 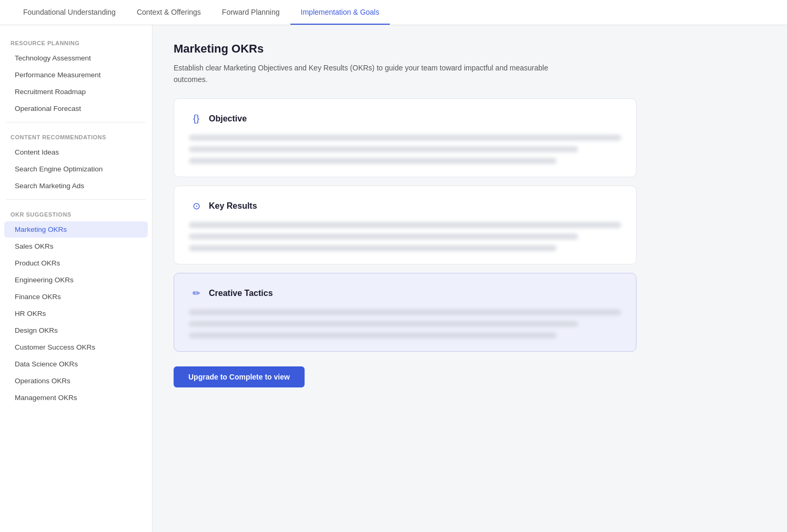 I want to click on sidebar-item-performance-measurement: Performance Measurement, so click(x=76, y=75).